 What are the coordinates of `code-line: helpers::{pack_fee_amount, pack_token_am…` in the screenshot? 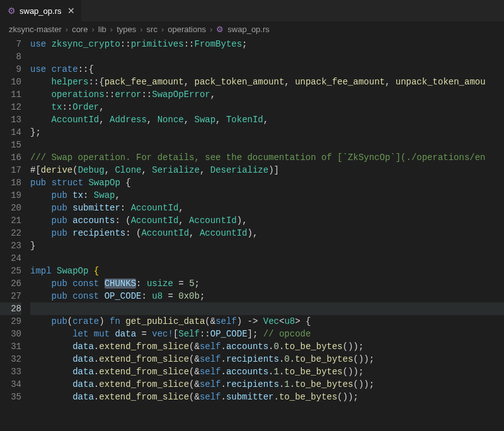 It's located at (267, 82).